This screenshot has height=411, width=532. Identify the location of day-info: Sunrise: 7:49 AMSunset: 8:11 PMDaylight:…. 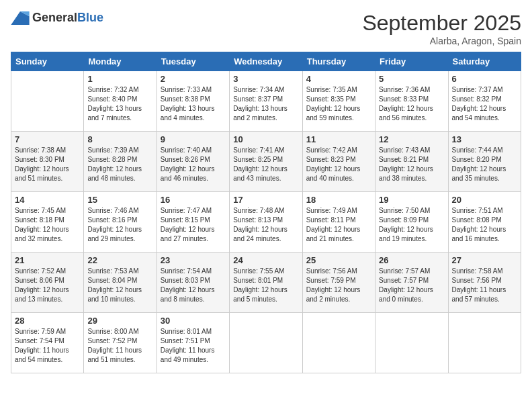
(339, 225).